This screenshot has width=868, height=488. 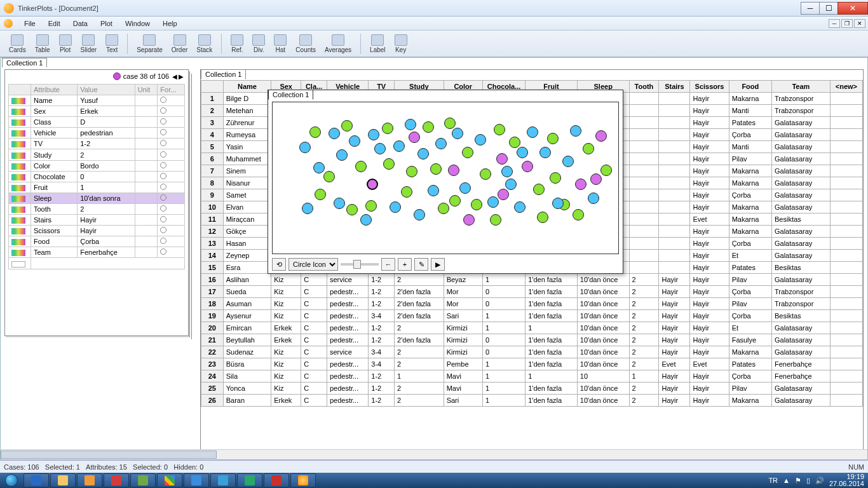 I want to click on tray-date: 27.06.2014, so click(x=846, y=484).